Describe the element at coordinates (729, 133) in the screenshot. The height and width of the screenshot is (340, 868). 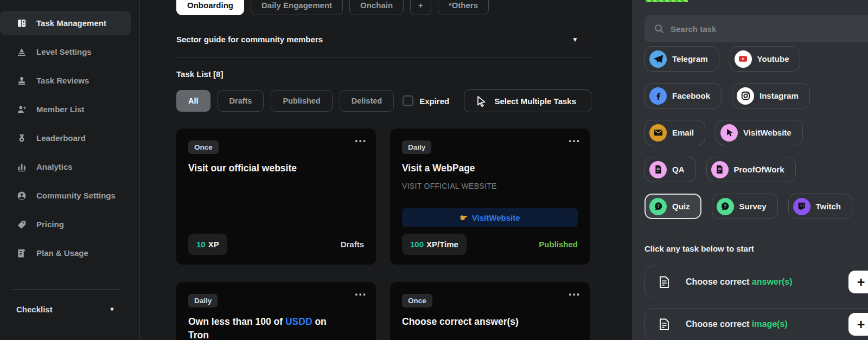
I see `cursor-click-icon` at that location.